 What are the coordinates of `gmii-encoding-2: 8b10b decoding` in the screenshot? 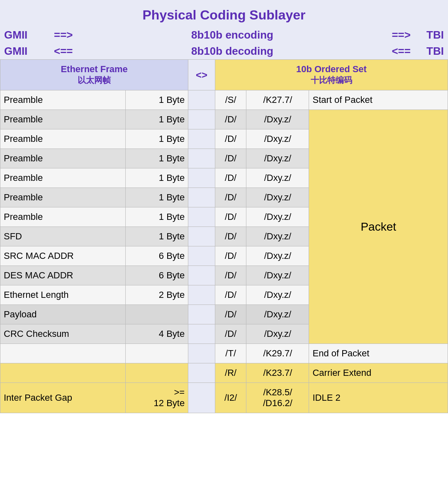 It's located at (232, 51).